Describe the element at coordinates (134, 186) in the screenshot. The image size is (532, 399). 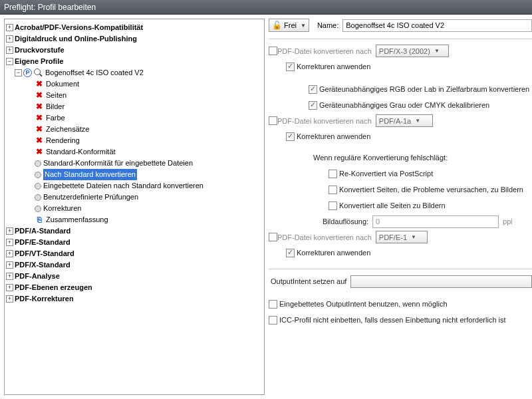
I see `tree-item: Eingebettete Dateien nach Standard konve…` at that location.